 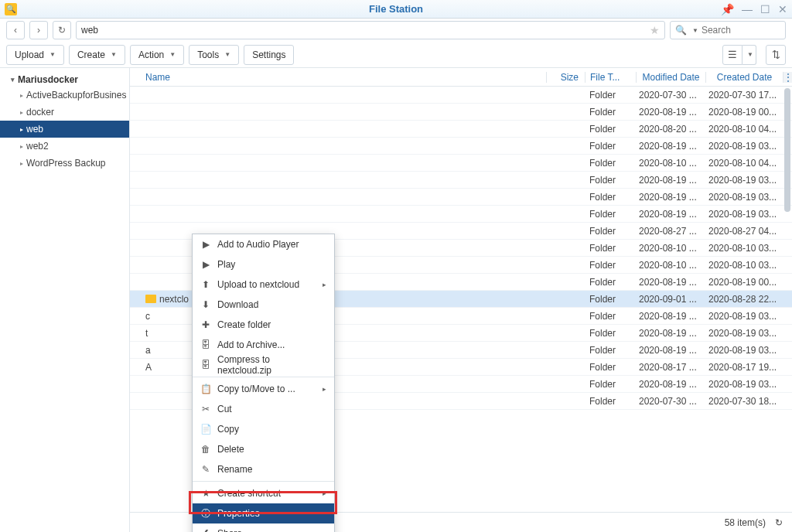 What do you see at coordinates (206, 285) in the screenshot?
I see `menu-icon: ⬆` at bounding box center [206, 285].